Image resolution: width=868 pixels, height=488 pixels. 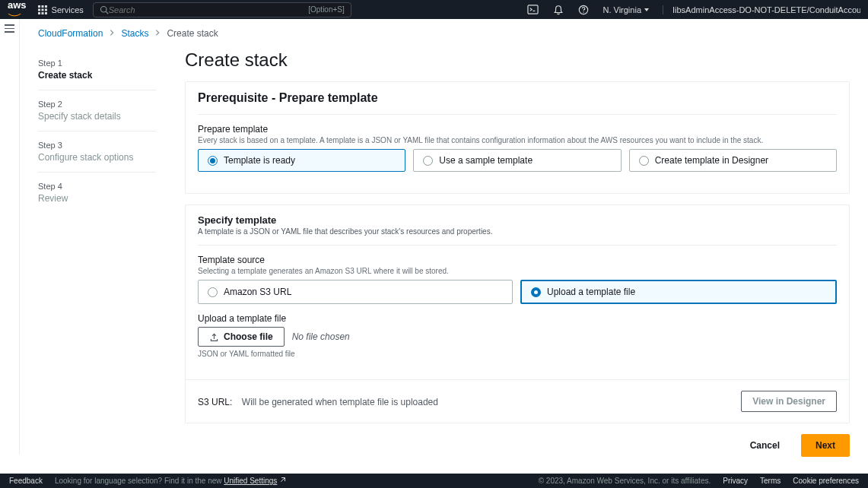 I want to click on global-search: [Option+S], so click(x=222, y=10).